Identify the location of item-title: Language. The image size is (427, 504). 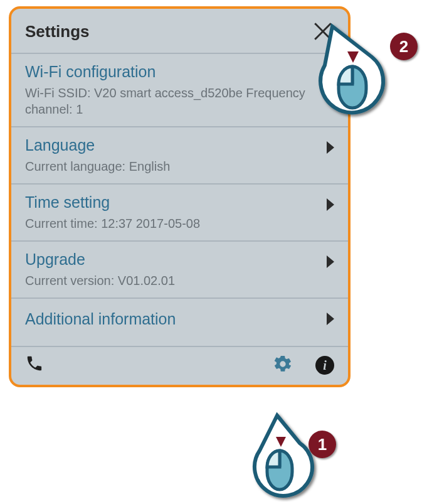
(179, 146).